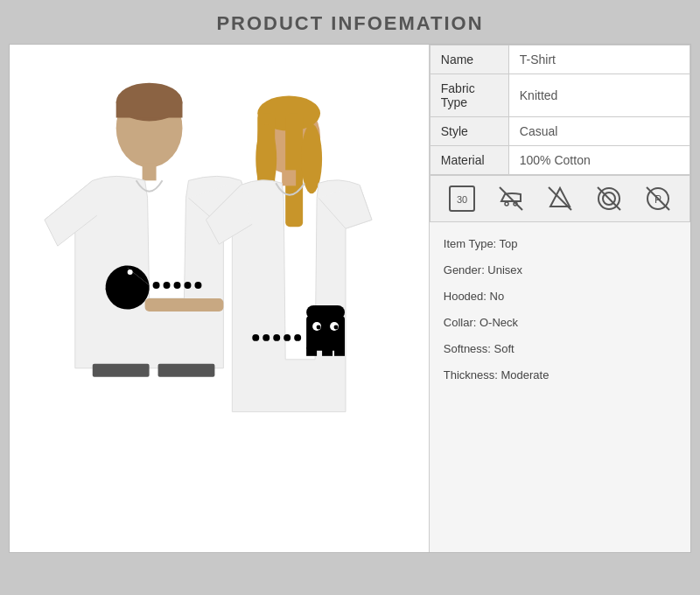  I want to click on no-tumble-dry-icon, so click(609, 199).